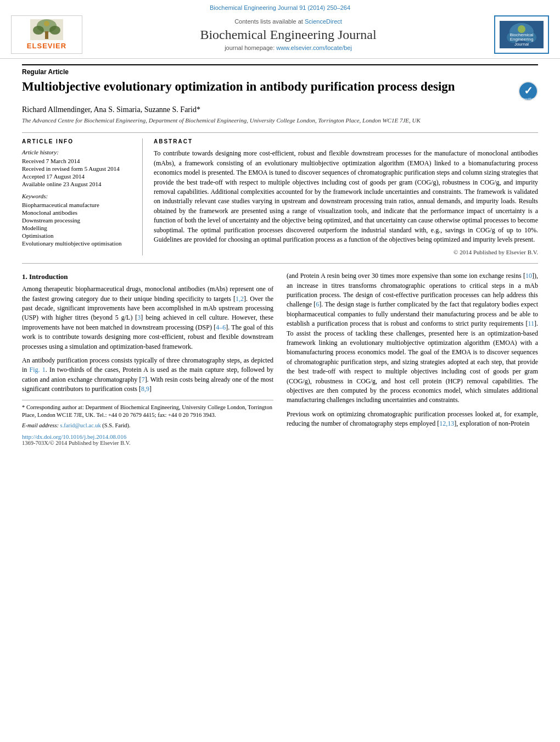 Image resolution: width=560 pixels, height=742 pixels. Describe the element at coordinates (317, 304) in the screenshot. I see `ref-6b: 6` at that location.